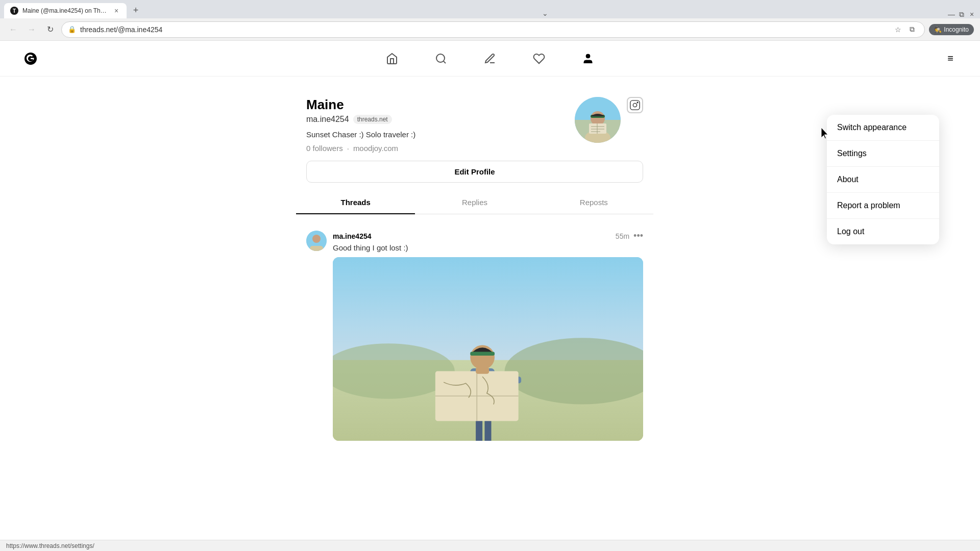 This screenshot has width=980, height=551. What do you see at coordinates (623, 236) in the screenshot?
I see `post-time: 55m` at bounding box center [623, 236].